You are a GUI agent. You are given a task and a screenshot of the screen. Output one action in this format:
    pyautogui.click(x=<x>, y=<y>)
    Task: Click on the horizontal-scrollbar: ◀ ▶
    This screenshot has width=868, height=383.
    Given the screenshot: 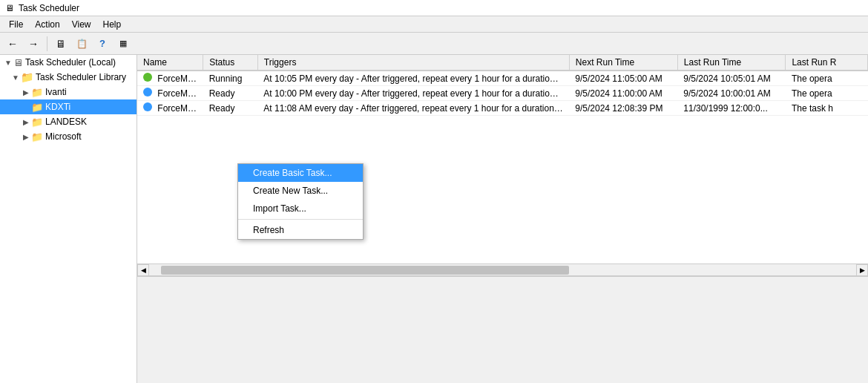 What is the action you would take?
    pyautogui.click(x=503, y=269)
    